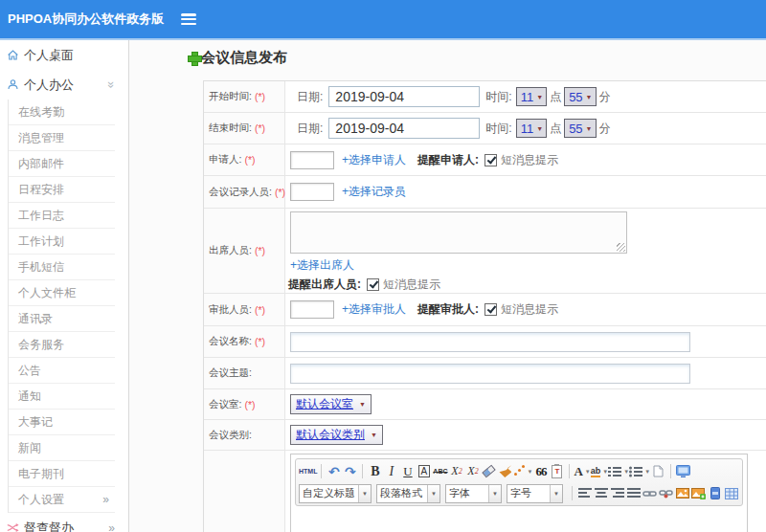 The height and width of the screenshot is (532, 766). I want to click on superscript-button: X2, so click(456, 472).